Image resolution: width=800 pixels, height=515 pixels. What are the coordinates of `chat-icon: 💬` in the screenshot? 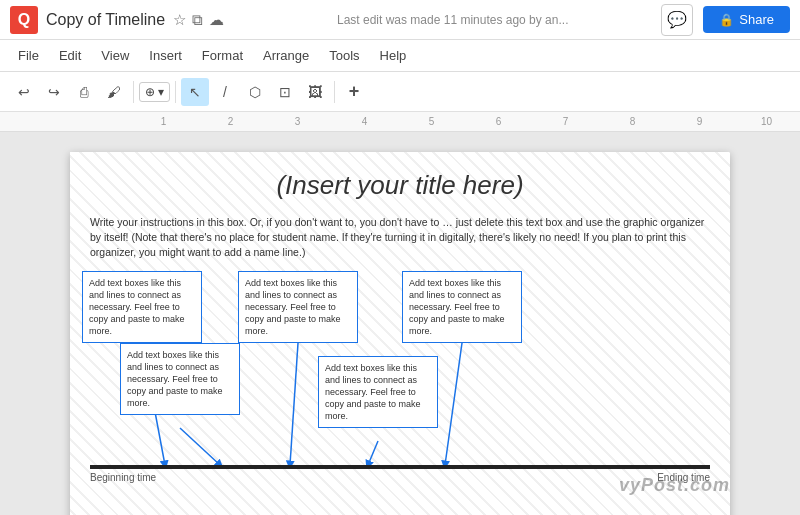 It's located at (677, 20).